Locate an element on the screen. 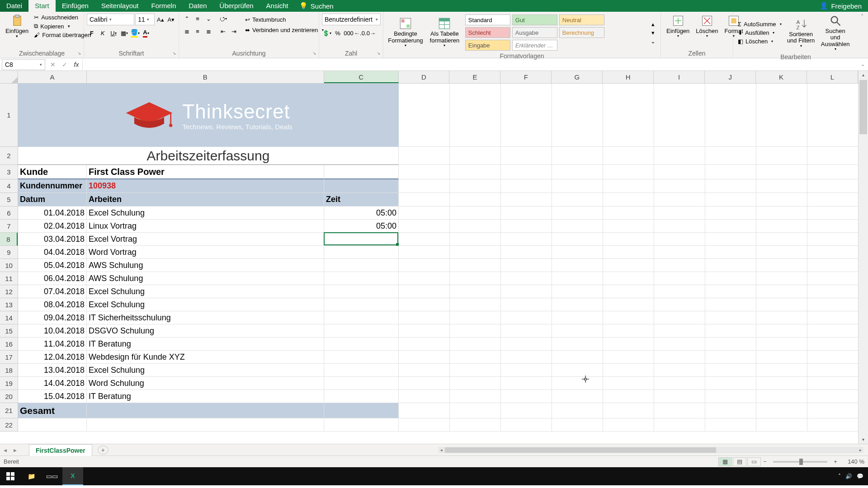 The height and width of the screenshot is (488, 868). cell-C21 is located at coordinates (362, 411).